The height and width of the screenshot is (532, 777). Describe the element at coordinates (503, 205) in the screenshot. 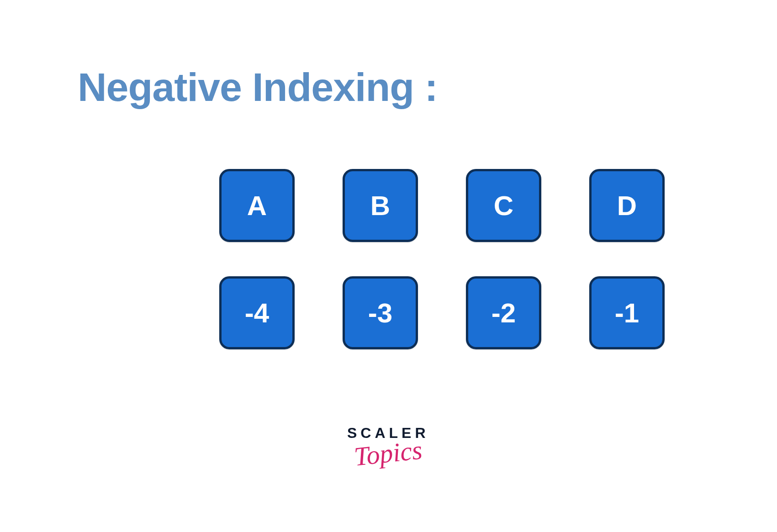

I see `letter-tile: C` at that location.